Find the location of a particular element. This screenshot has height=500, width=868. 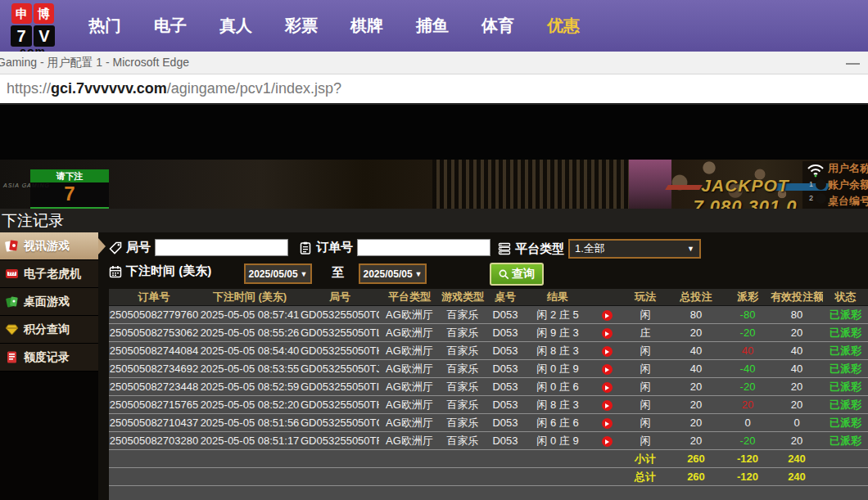

col-replay is located at coordinates (607, 298).